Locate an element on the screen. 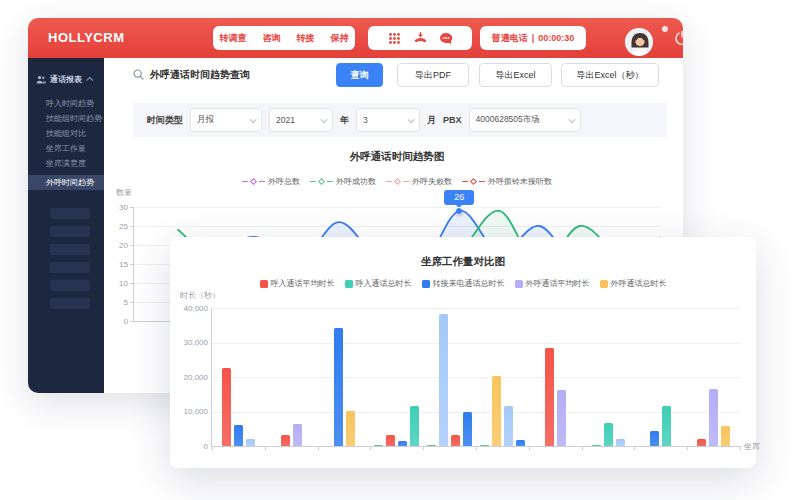 The width and height of the screenshot is (800, 500). line-legend-item-2: 外呼失败数 is located at coordinates (419, 182).